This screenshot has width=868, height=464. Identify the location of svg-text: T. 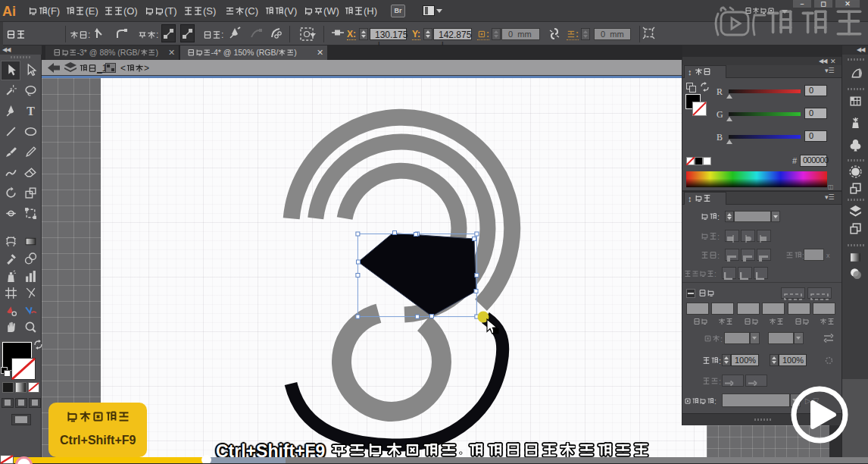
(30, 111).